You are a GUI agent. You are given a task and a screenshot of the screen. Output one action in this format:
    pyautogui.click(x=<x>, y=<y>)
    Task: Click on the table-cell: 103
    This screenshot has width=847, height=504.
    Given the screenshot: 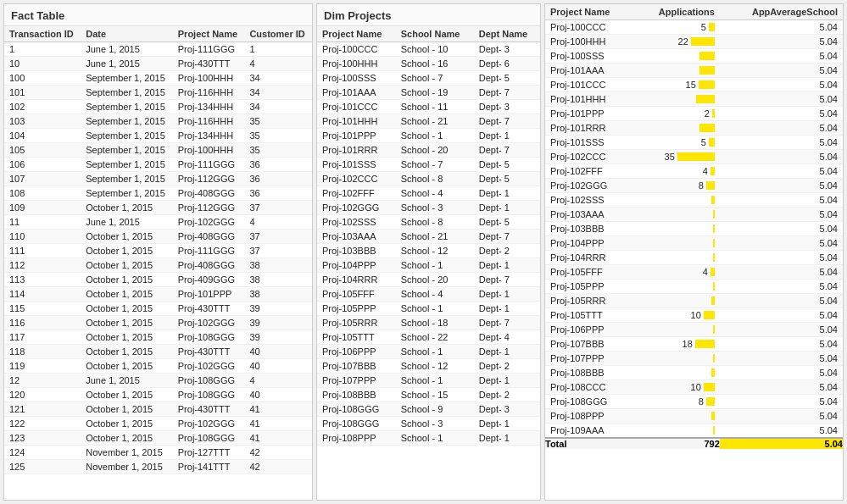 What is the action you would take?
    pyautogui.click(x=42, y=122)
    